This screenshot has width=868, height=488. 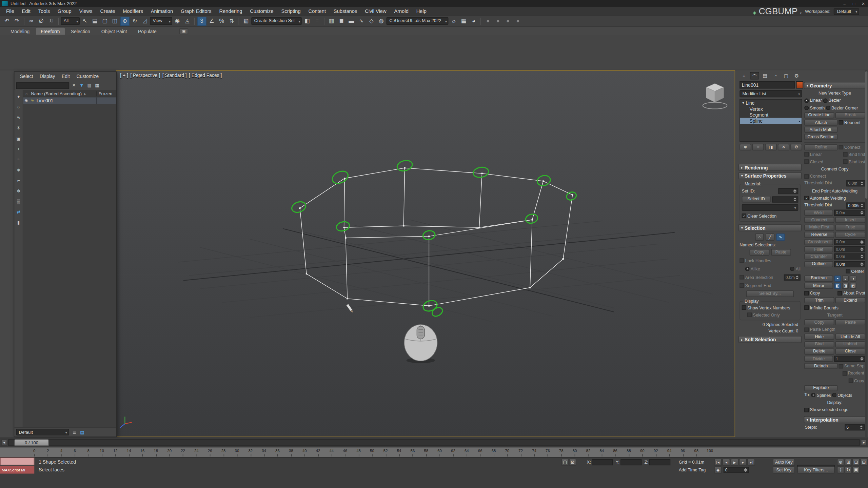 I want to click on reverse-button: Reverse, so click(x=819, y=235).